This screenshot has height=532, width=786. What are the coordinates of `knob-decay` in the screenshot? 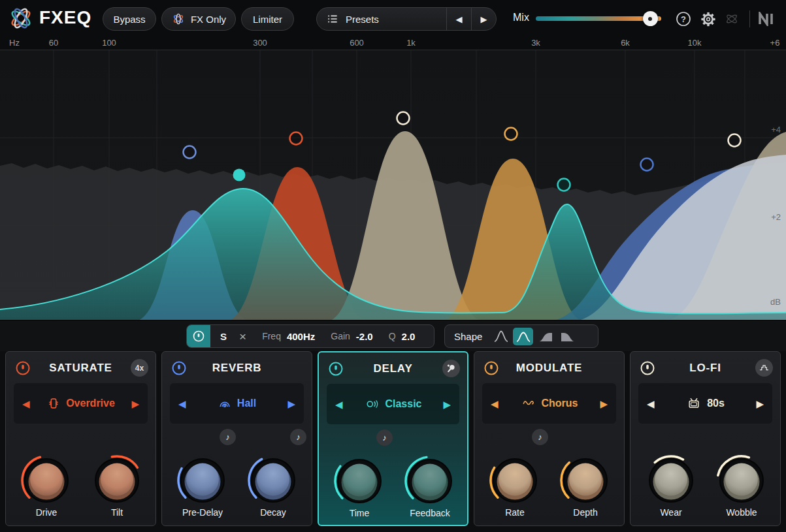 It's located at (273, 480).